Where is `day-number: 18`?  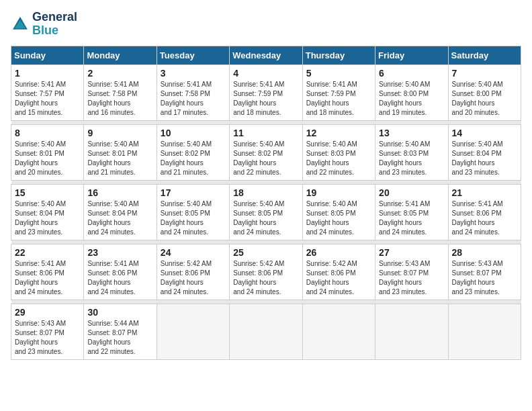 day-number: 18 is located at coordinates (266, 193).